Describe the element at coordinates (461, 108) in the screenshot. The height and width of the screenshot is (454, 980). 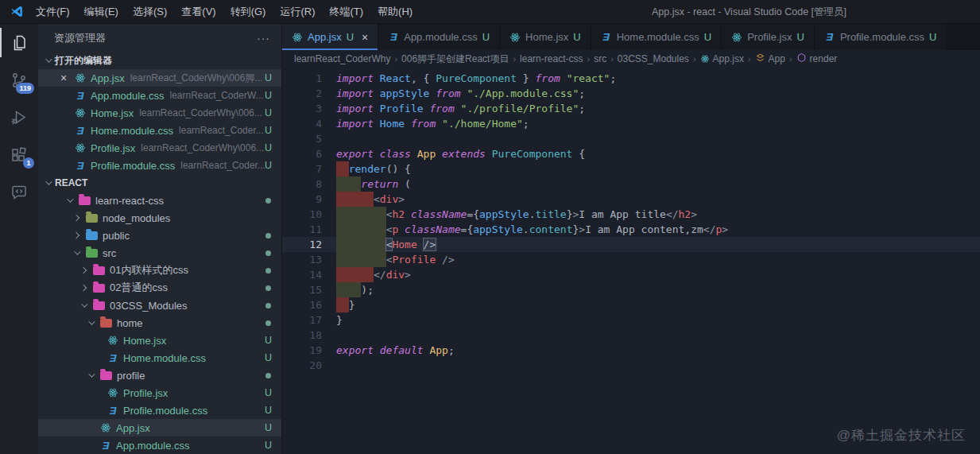
I see `code-text: import Profile from "./profile/Profile";` at that location.